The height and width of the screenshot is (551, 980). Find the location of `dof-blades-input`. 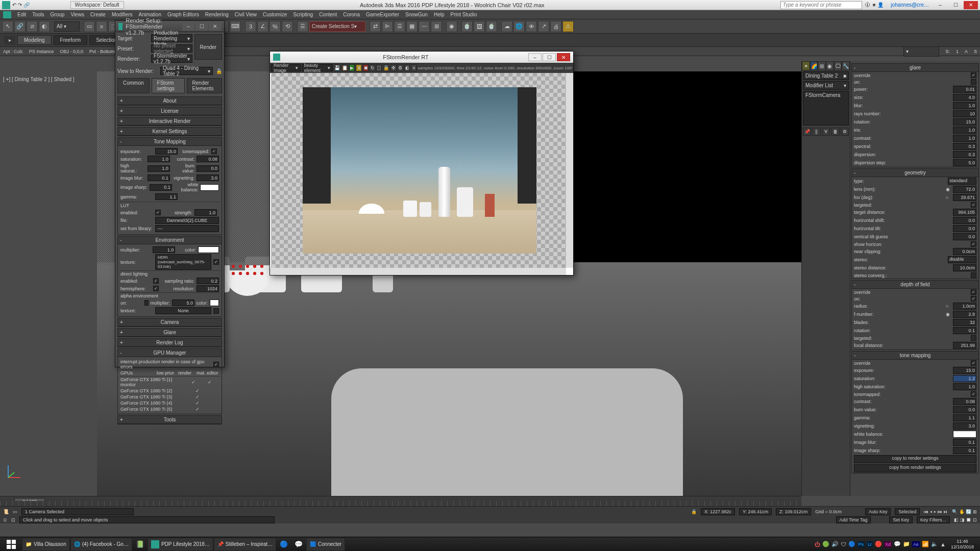

dof-blades-input is located at coordinates (965, 322).